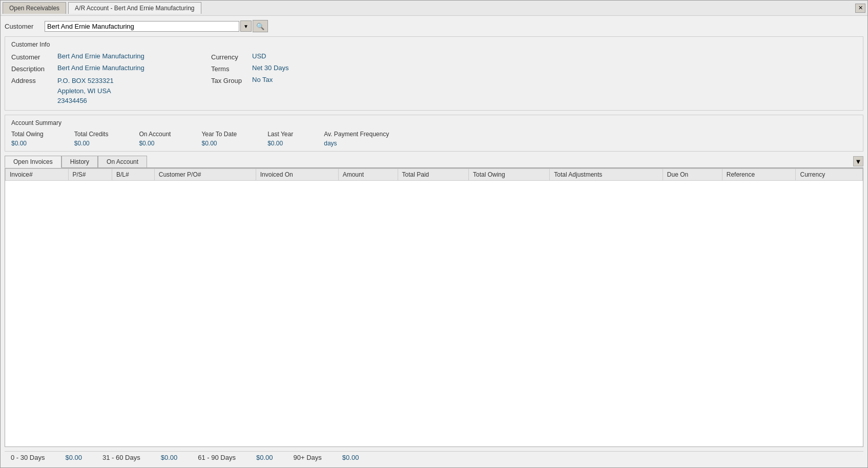 The width and height of the screenshot is (868, 468). I want to click on customer-dropdown-arrow: ▼, so click(246, 26).